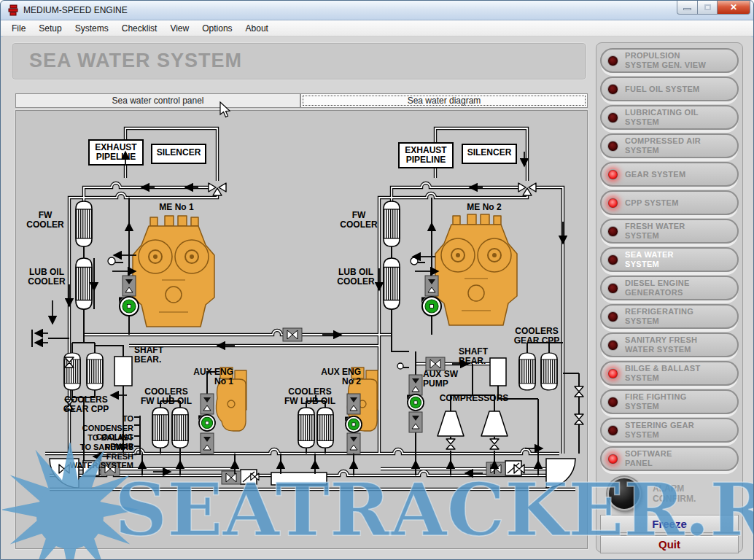 The width and height of the screenshot is (754, 560). What do you see at coordinates (448, 379) in the screenshot?
I see `label-aux-sw-pump: AUX SW PUMP` at bounding box center [448, 379].